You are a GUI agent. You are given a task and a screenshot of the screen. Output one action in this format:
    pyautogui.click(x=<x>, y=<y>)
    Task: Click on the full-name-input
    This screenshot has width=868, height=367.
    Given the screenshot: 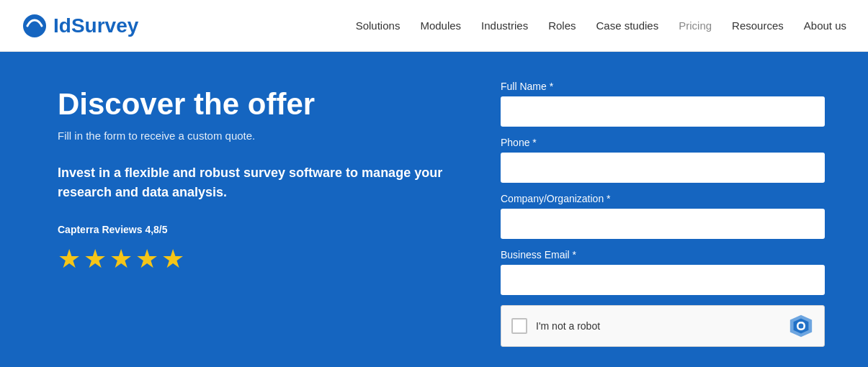 What is the action you would take?
    pyautogui.click(x=663, y=112)
    